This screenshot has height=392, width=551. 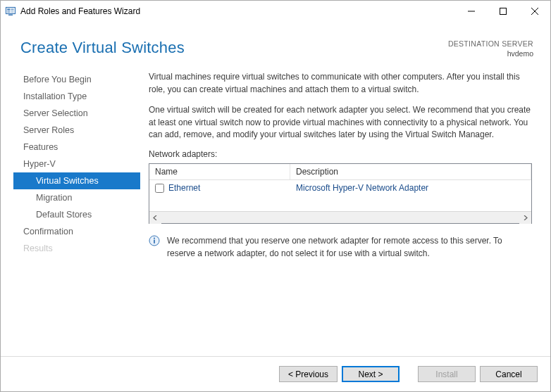 I want to click on adapter-description: Microsoft Hyper-V Network Adapter, so click(x=411, y=188).